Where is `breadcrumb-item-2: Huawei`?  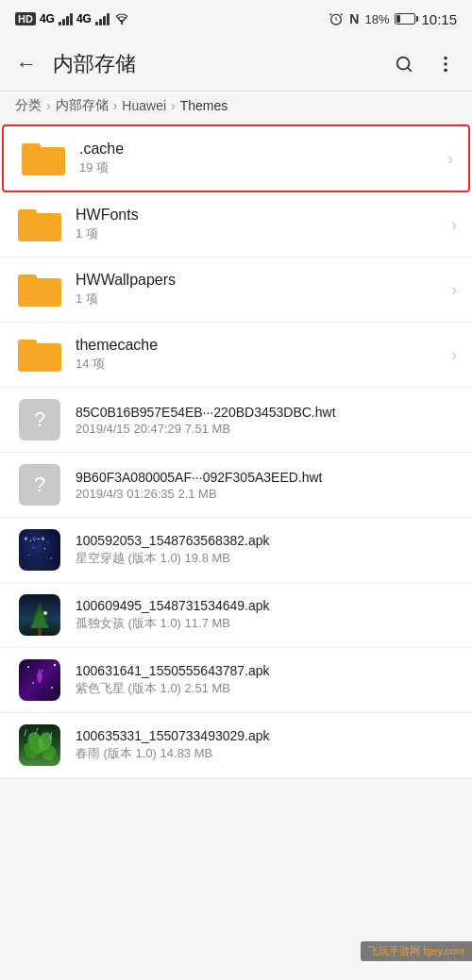 breadcrumb-item-2: Huawei is located at coordinates (143, 106).